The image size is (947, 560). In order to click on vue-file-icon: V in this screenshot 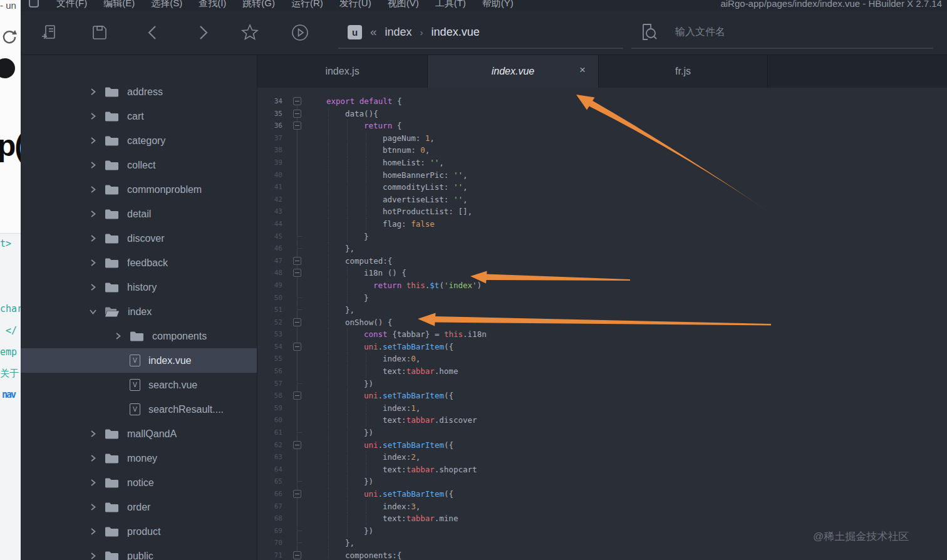, I will do `click(135, 361)`.